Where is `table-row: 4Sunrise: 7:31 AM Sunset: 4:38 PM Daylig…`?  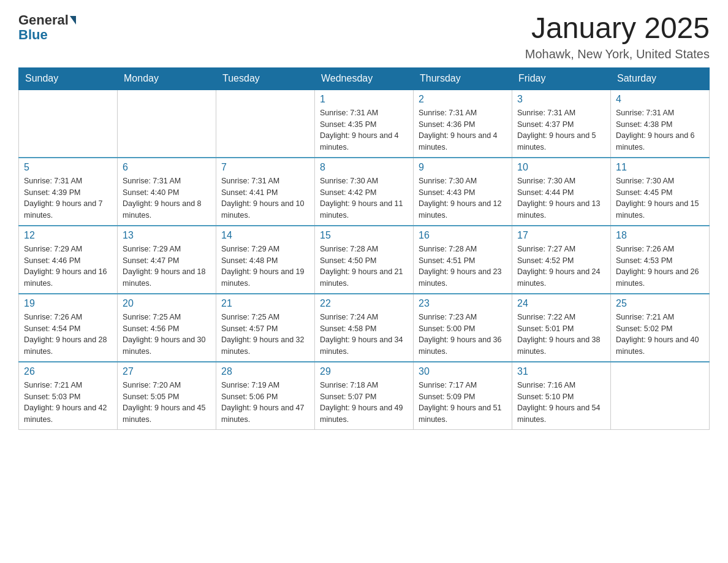 table-row: 4Sunrise: 7:31 AM Sunset: 4:38 PM Daylig… is located at coordinates (661, 124).